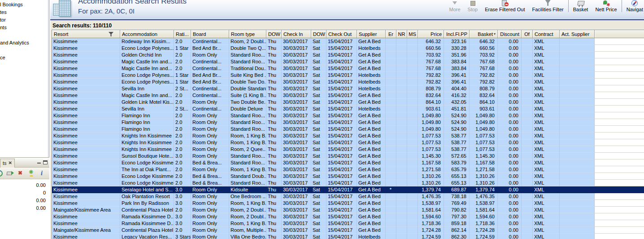 This screenshot has height=239, width=644. I want to click on cell-price: 864.10, so click(431, 102).